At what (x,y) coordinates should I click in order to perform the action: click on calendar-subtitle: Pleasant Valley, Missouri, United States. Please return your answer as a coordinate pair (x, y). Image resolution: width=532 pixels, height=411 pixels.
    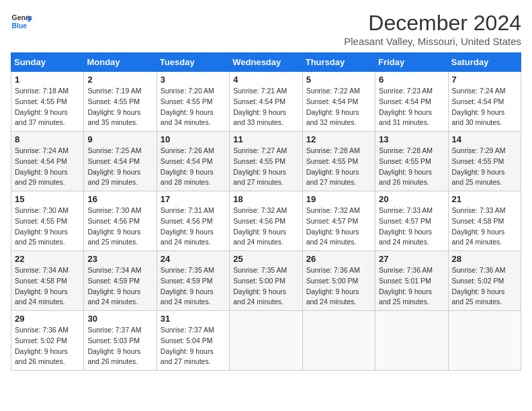
    Looking at the image, I should click on (433, 42).